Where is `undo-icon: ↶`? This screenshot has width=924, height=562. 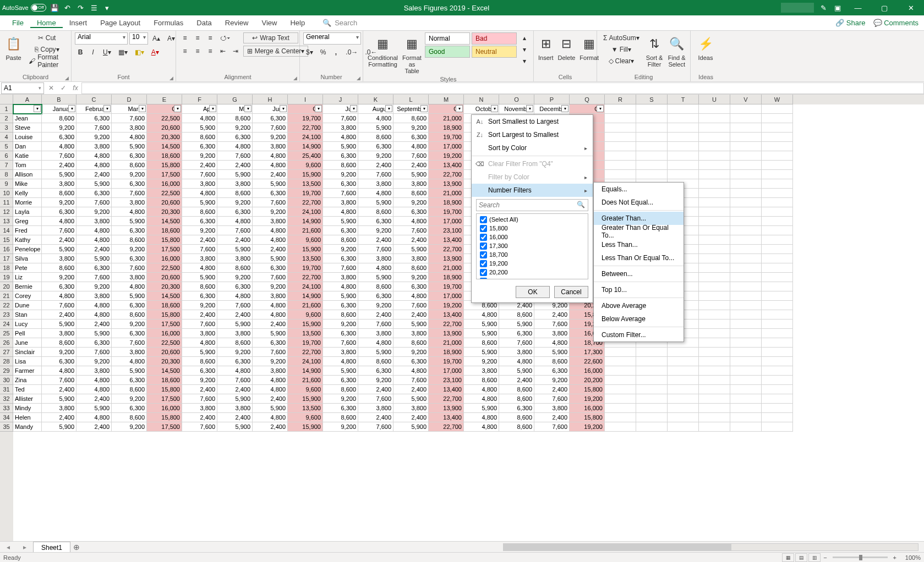
undo-icon: ↶ is located at coordinates (68, 8).